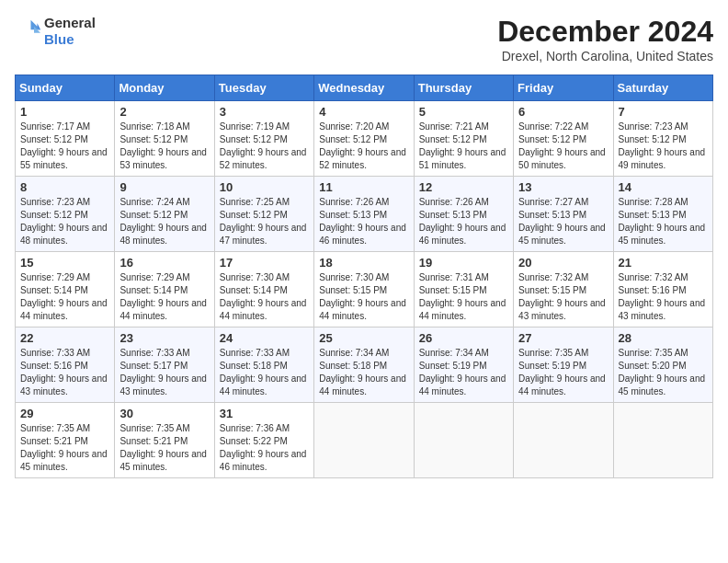 Image resolution: width=728 pixels, height=563 pixels. Describe the element at coordinates (605, 56) in the screenshot. I see `location: Drexel, North Carolina, United States` at that location.